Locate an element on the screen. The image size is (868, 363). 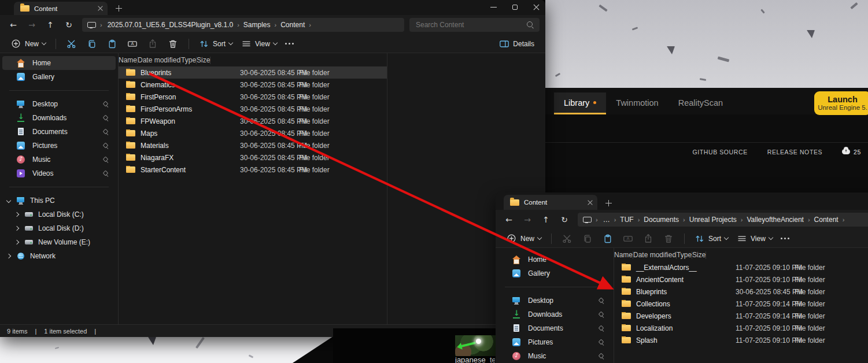
file-row: NiagaraFX 30-06-2025 08:45 PM File folde… is located at coordinates (253, 157).